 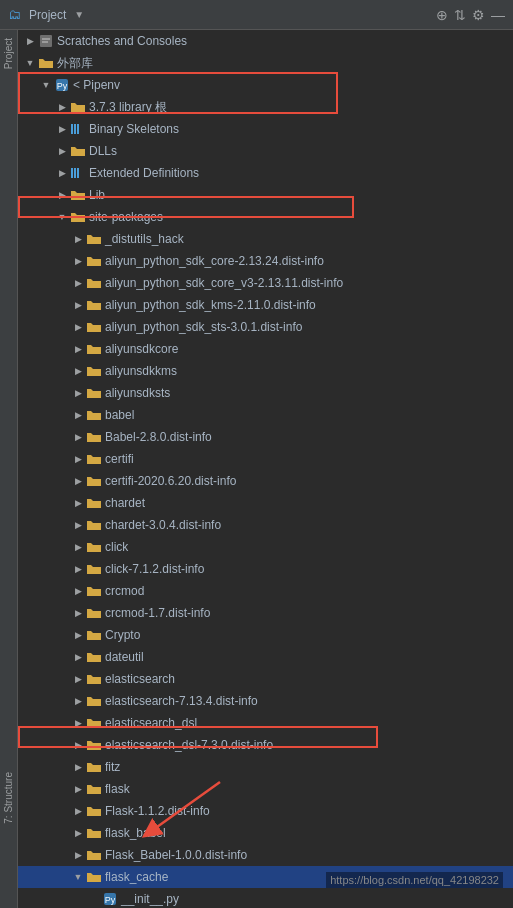 I want to click on tree-item-aliyun_kms: aliyun_python_sdk_kms-2.11.0.dist-info, so click(x=266, y=305).